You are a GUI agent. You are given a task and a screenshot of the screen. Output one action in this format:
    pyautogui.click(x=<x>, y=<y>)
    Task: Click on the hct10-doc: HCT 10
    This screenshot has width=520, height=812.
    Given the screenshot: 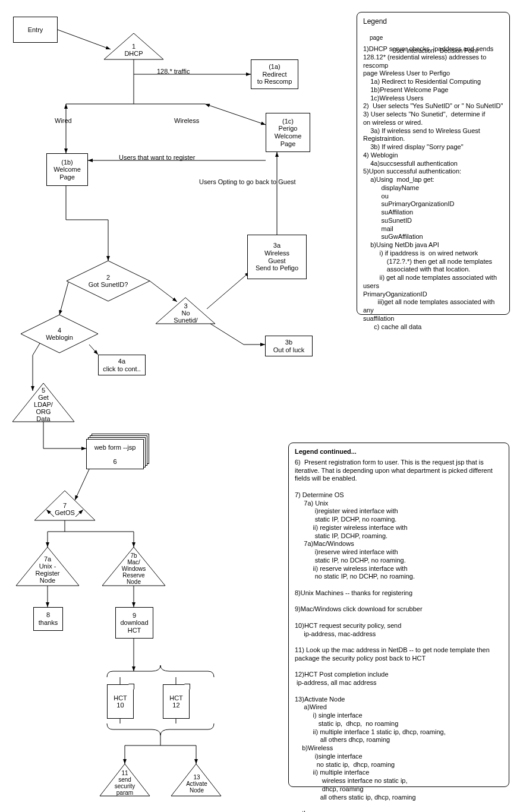 What is the action you would take?
    pyautogui.click(x=120, y=702)
    